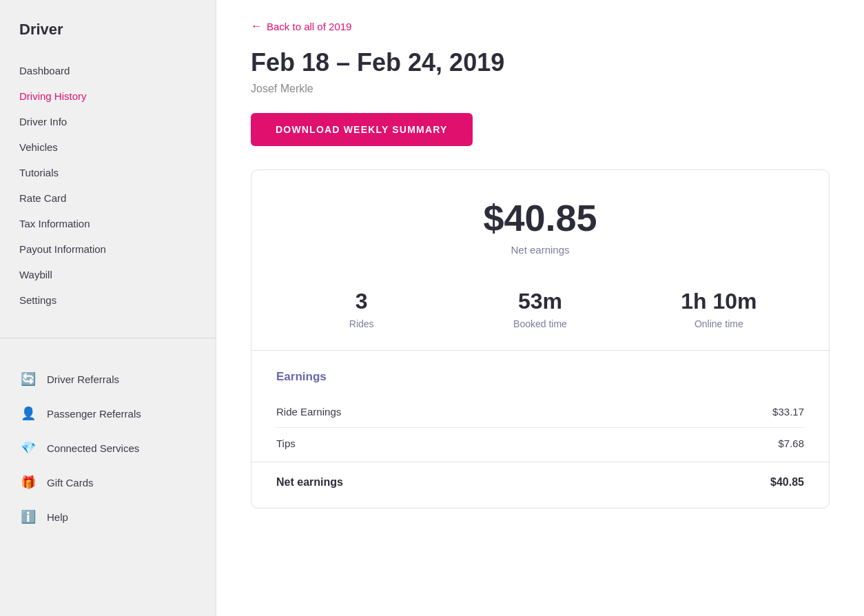 The height and width of the screenshot is (616, 864). What do you see at coordinates (107, 249) in the screenshot?
I see `sidebar-item-payout-information: Payout Information` at bounding box center [107, 249].